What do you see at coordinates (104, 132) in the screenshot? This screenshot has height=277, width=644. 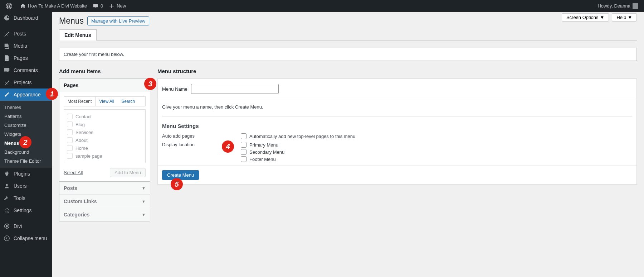 I see `page-option: Services` at bounding box center [104, 132].